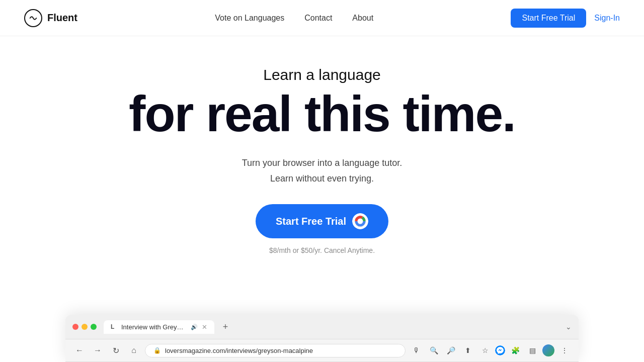 The height and width of the screenshot is (362, 644). I want to click on hero-title: for real this time., so click(322, 114).